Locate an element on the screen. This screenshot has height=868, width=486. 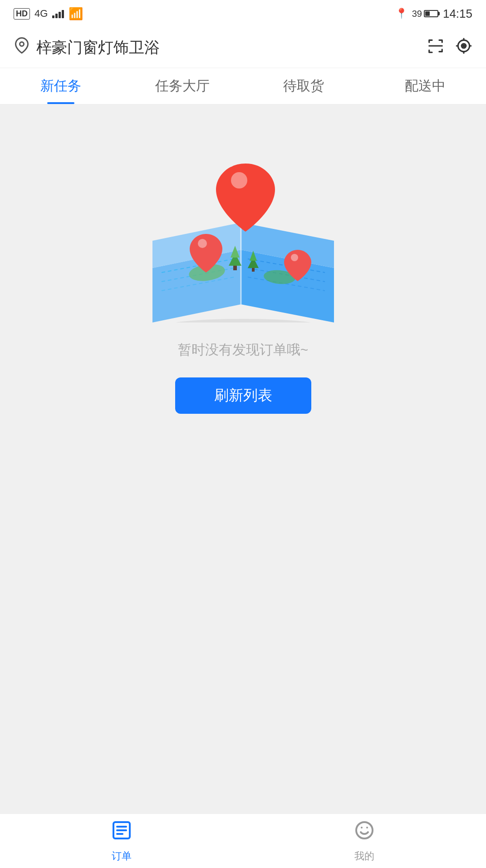
map-illustration is located at coordinates (243, 227).